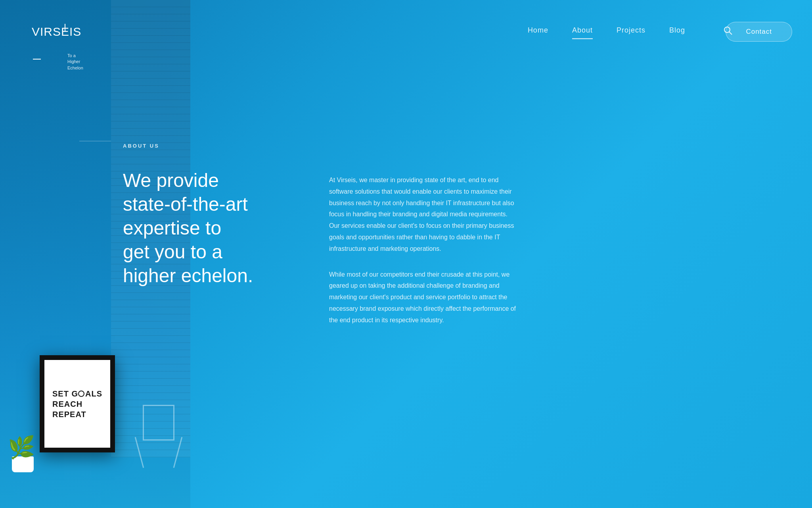 This screenshot has width=812, height=508. Describe the element at coordinates (198, 228) in the screenshot. I see `main-heading: We provide state-of-the-art expertise to…` at that location.